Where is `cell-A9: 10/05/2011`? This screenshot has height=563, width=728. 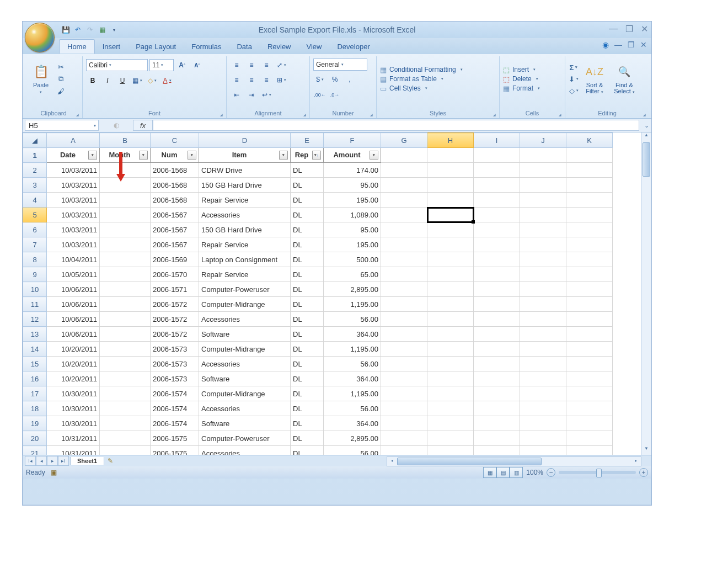 cell-A9: 10/05/2011 is located at coordinates (73, 275).